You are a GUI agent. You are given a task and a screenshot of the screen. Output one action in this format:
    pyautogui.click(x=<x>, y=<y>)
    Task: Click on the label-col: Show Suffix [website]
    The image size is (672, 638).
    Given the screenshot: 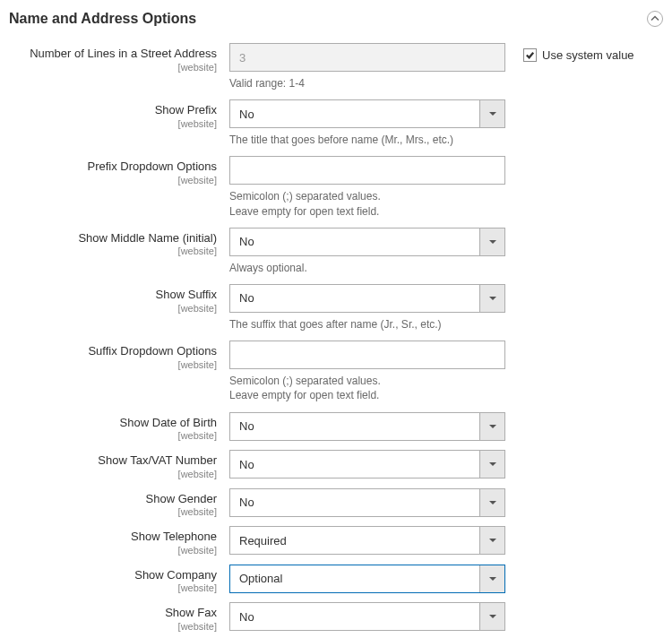 What is the action you would take?
    pyautogui.click(x=119, y=308)
    